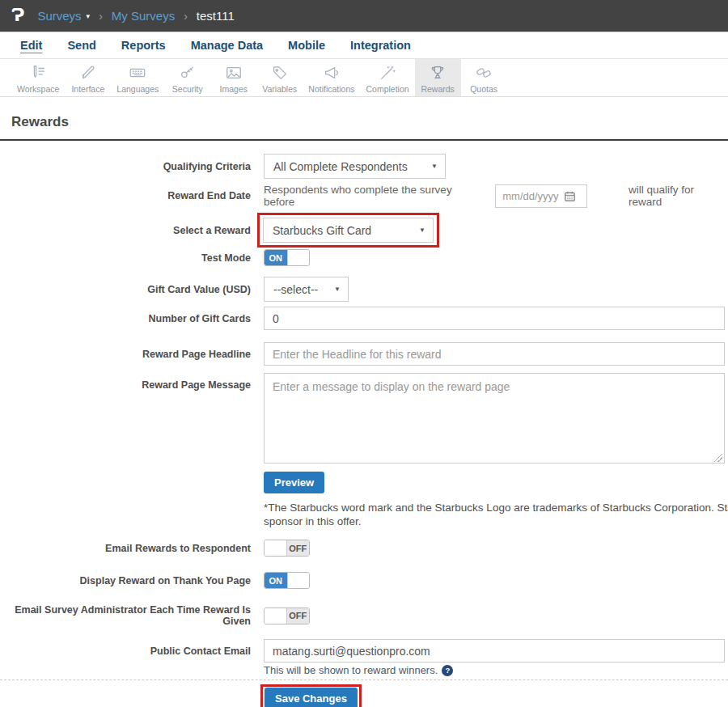  What do you see at coordinates (341, 167) in the screenshot?
I see `selected-value: All Complete Respondents` at bounding box center [341, 167].